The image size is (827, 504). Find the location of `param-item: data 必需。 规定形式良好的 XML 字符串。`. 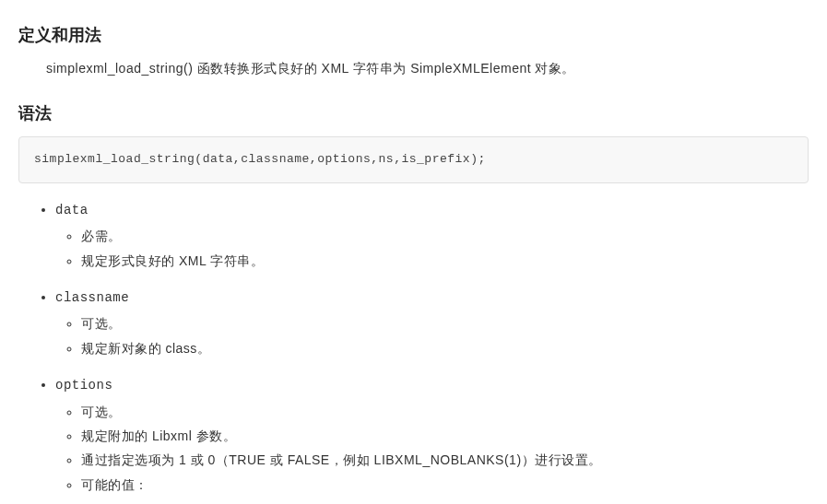

param-item: data 必需。 规定形式良好的 XML 字符串。 is located at coordinates (431, 236).